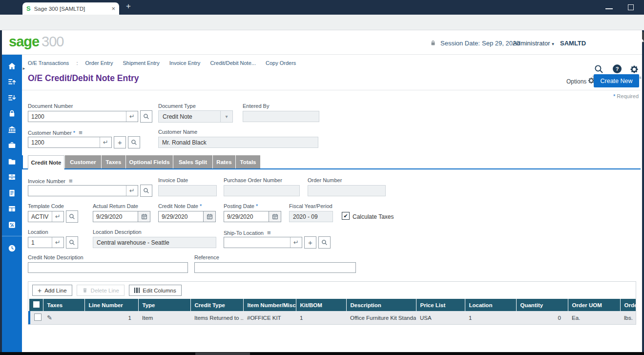 Image resolution: width=644 pixels, height=355 pixels. I want to click on sidebar-item-bank, so click(12, 130).